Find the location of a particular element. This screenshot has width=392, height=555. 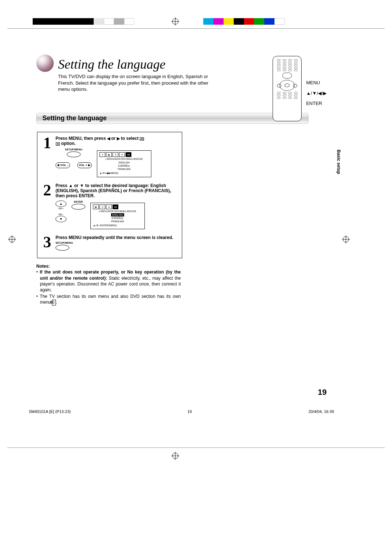

step3-text: Press MENU repeatedly until the menu scr… is located at coordinates (114, 238).